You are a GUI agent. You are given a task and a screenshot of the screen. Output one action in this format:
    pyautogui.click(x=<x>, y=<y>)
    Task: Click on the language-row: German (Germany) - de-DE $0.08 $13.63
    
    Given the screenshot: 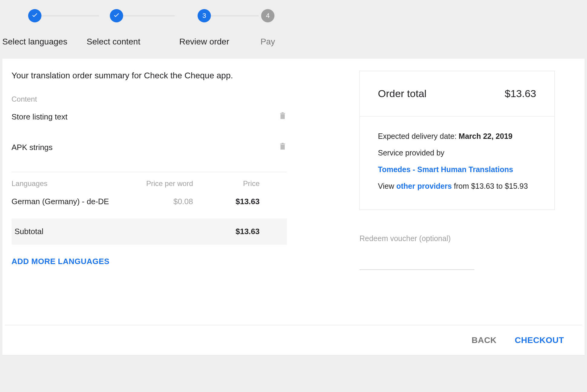 What is the action you would take?
    pyautogui.click(x=149, y=201)
    